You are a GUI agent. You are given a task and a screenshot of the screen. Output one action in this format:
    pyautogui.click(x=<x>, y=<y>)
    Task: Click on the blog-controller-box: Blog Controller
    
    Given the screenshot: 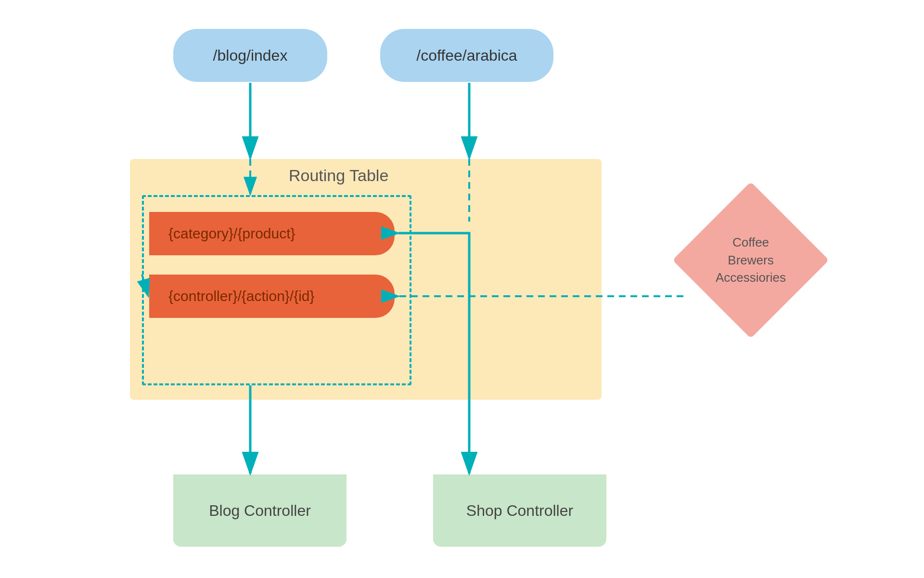 What is the action you would take?
    pyautogui.click(x=260, y=511)
    